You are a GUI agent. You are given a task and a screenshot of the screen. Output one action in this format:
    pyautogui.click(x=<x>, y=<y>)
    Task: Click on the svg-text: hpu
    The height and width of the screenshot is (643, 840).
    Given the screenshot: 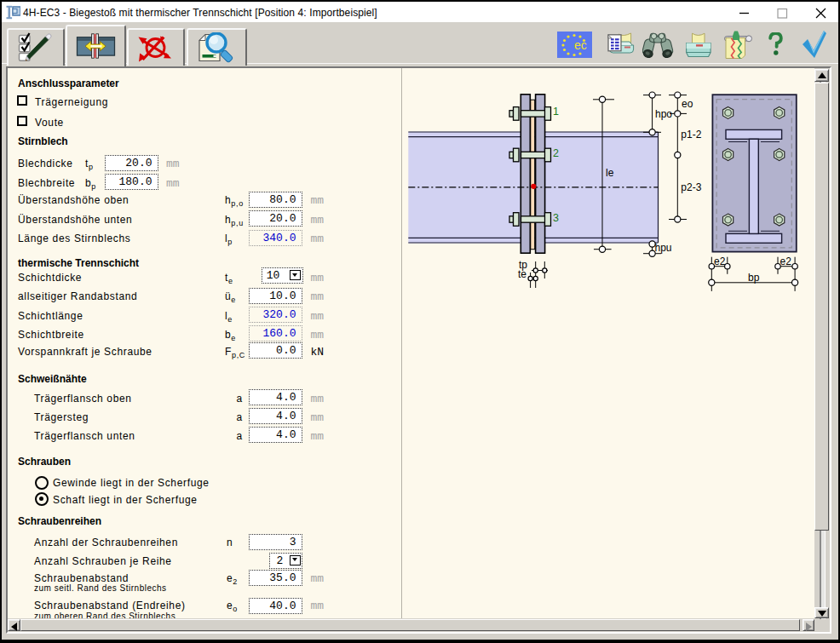 What is the action you would take?
    pyautogui.click(x=664, y=248)
    